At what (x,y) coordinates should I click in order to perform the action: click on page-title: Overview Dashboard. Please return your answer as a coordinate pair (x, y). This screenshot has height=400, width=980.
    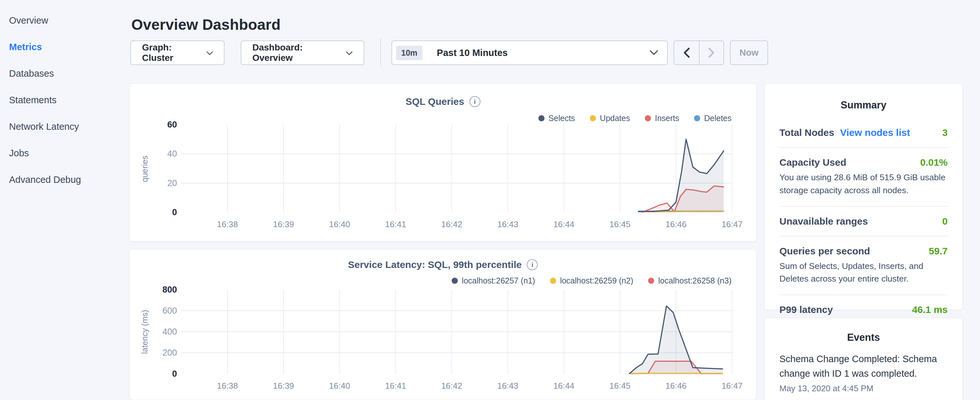
    Looking at the image, I should click on (206, 25).